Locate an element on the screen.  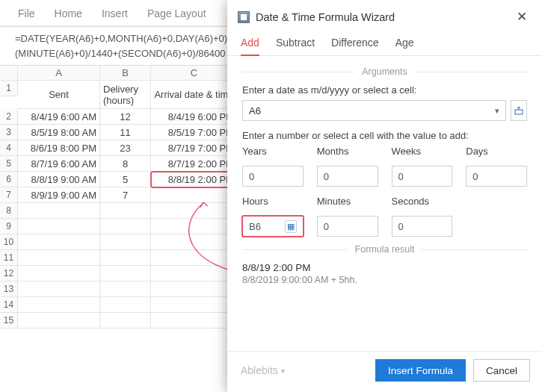
cell-C2: 8/4/19 6:00 PM is located at coordinates (194, 116).